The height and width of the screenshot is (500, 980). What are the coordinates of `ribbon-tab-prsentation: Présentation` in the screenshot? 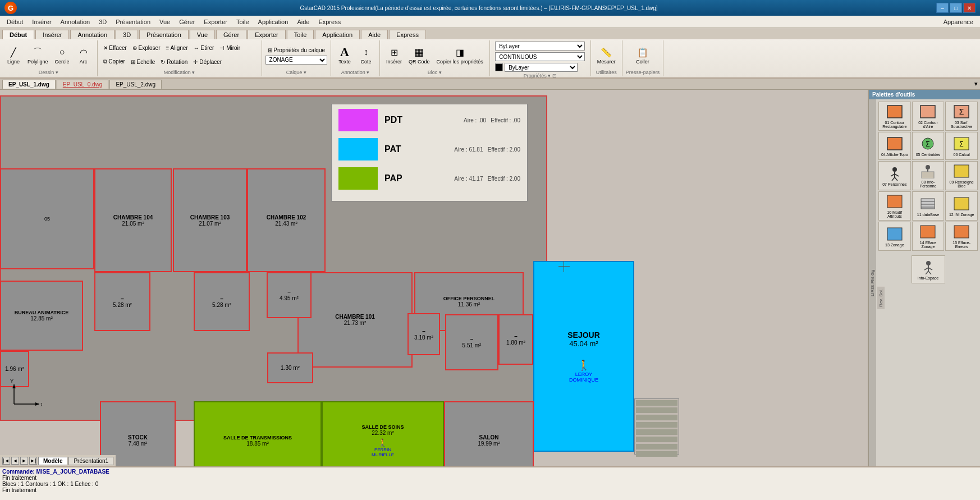 It's located at (164, 35).